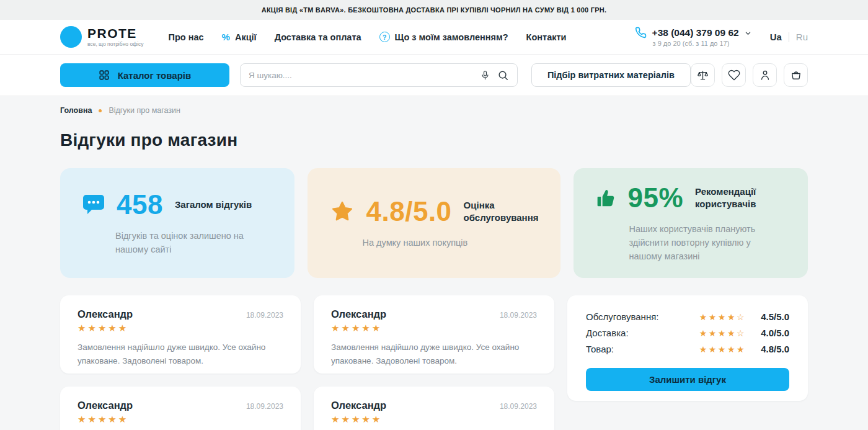  I want to click on header: PROTE все, що потрібно офісу Про нас % А…, so click(434, 37).